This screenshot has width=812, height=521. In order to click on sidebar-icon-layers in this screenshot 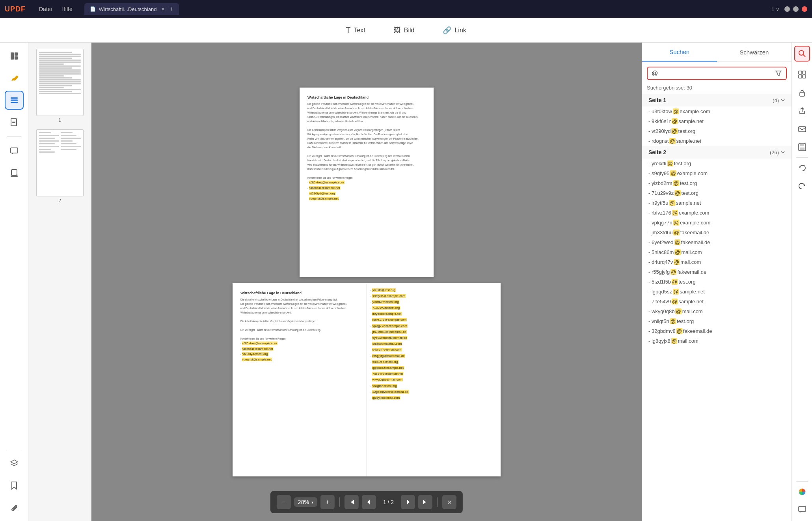, I will do `click(14, 463)`.